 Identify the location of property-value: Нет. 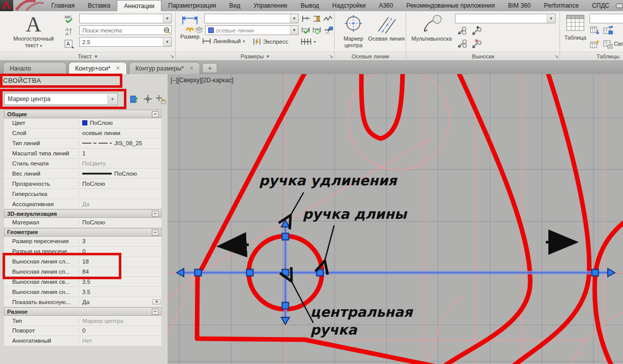
(120, 341).